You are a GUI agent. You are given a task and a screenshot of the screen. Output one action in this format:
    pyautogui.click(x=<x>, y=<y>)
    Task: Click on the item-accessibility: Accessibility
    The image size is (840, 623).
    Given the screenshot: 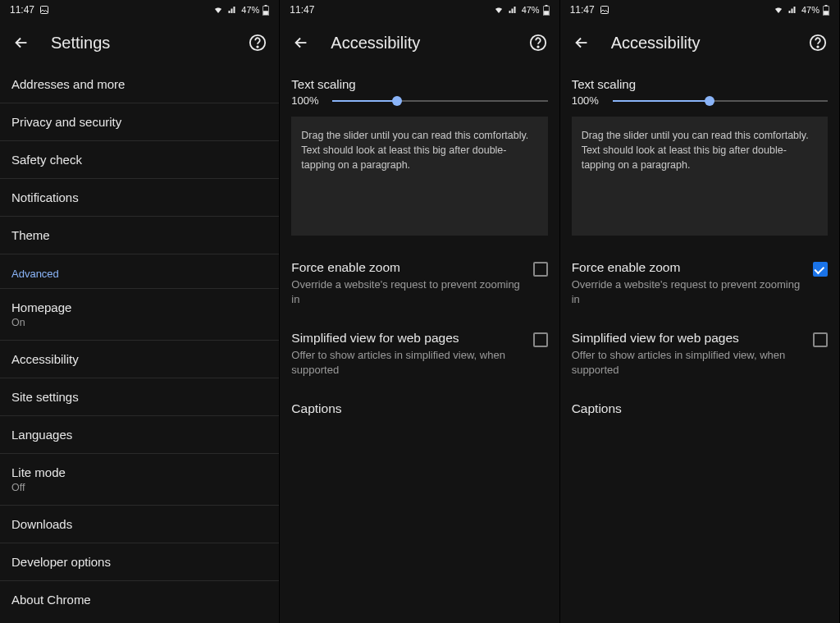 What is the action you would take?
    pyautogui.click(x=139, y=360)
    